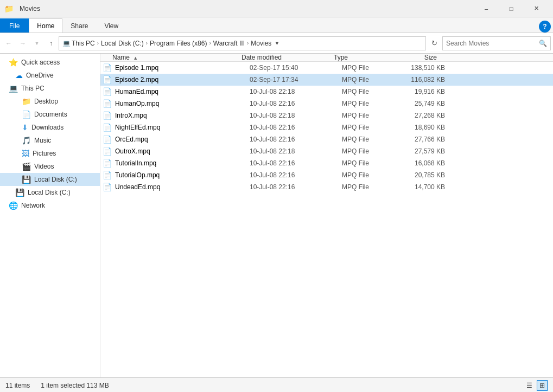 The width and height of the screenshot is (553, 392). I want to click on title-bar: 📁 Movies – □ ✕, so click(277, 9).